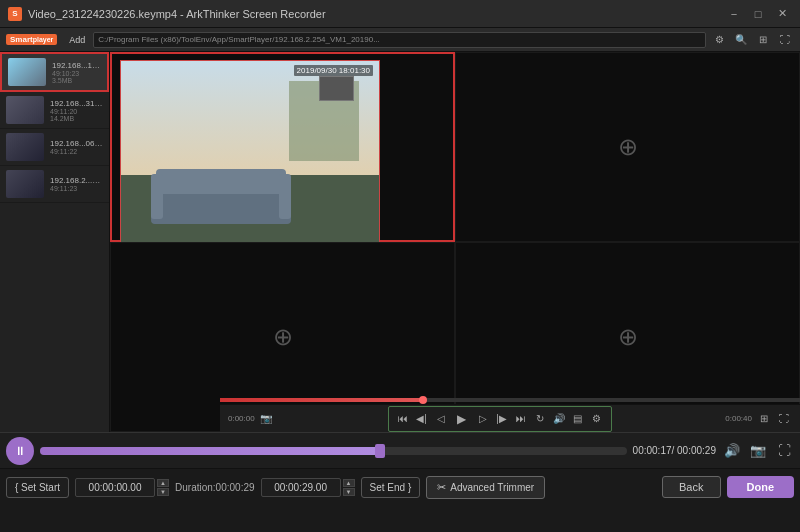 This screenshot has width=800, height=532. What do you see at coordinates (400, 40) in the screenshot?
I see `toolbar: Smartplayer Add C:/Program Files (x86)/T…` at bounding box center [400, 40].